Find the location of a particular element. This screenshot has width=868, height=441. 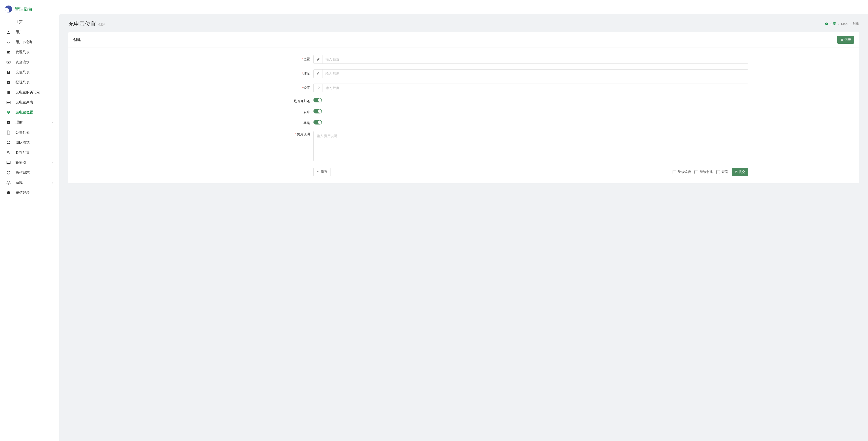

sidebar-item-label: 用户 is located at coordinates (34, 32).